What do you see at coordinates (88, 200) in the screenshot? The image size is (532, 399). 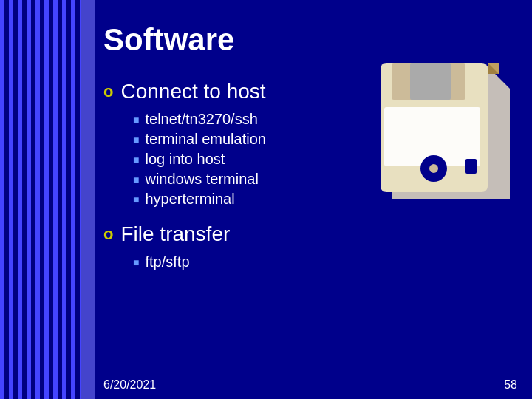 I see `accent-bar` at bounding box center [88, 200].